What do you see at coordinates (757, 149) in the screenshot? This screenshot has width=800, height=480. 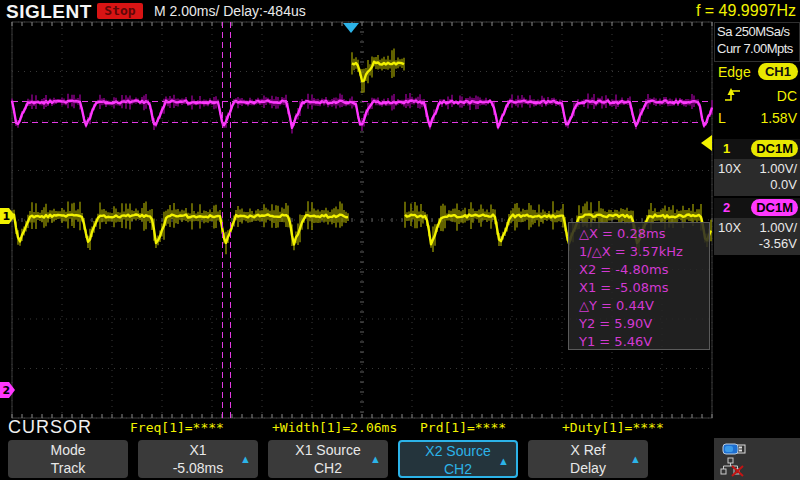 I see `channel1-header: 1 DC1M` at bounding box center [757, 149].